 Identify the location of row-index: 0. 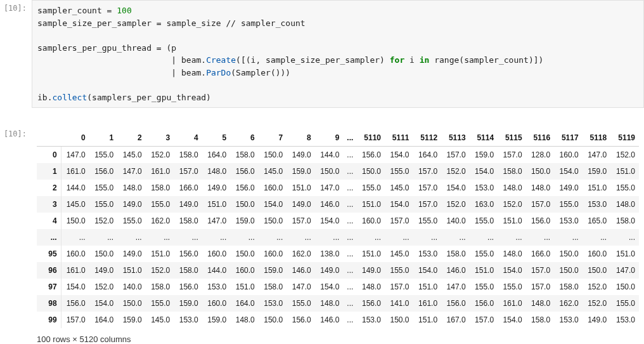
(49, 155).